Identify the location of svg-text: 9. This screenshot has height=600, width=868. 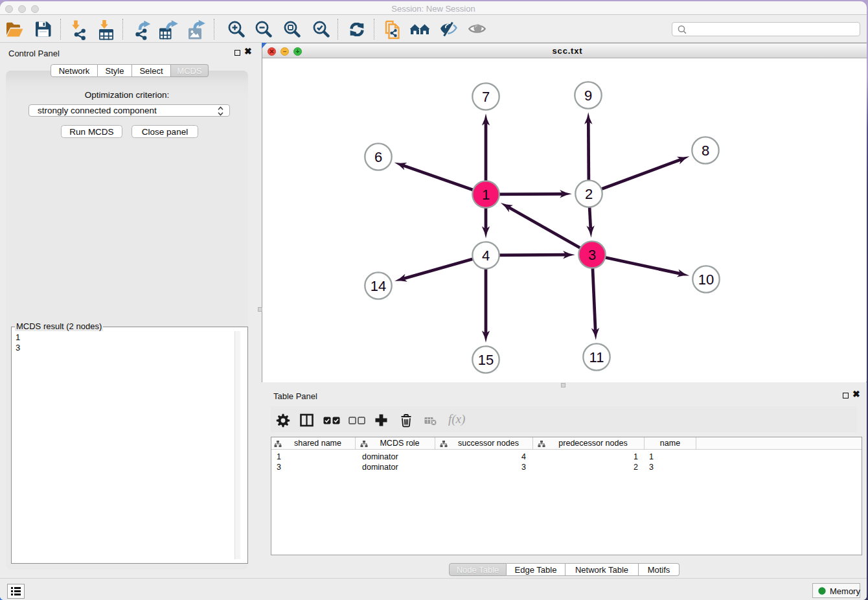
(588, 96).